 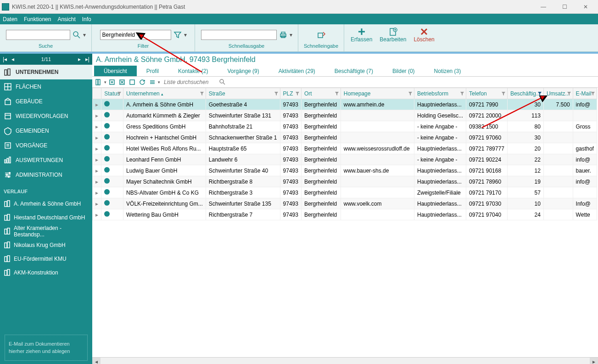 I want to click on column-header: Status, so click(x=112, y=94).